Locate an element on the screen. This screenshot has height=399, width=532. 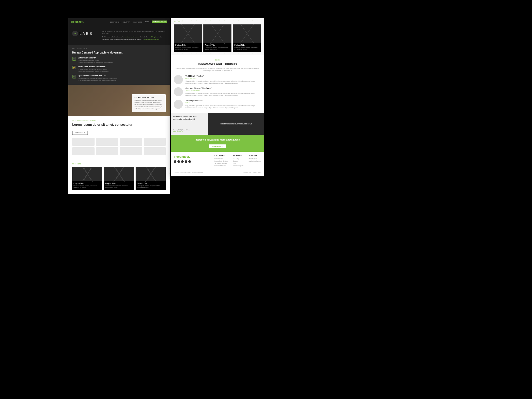
projects-top-right: PROJECTS Project Title Lorem ipsum dolor… is located at coordinates (217, 37).